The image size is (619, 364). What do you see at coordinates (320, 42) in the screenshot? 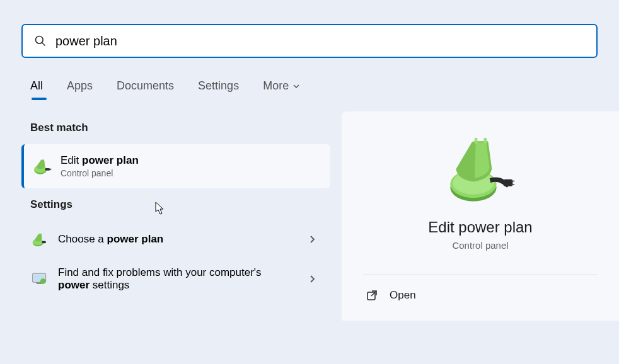
I see `search-input` at bounding box center [320, 42].